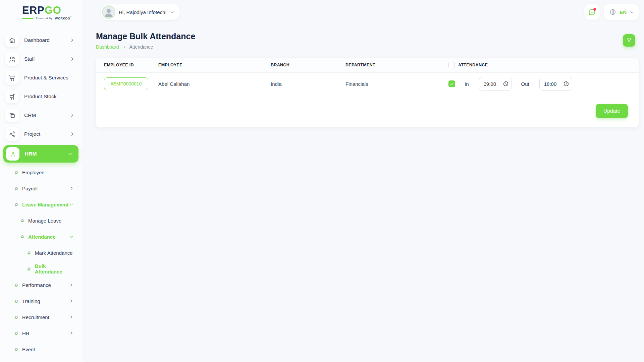 This screenshot has width=644, height=362. I want to click on breadcrumb-current: Attendance, so click(142, 47).